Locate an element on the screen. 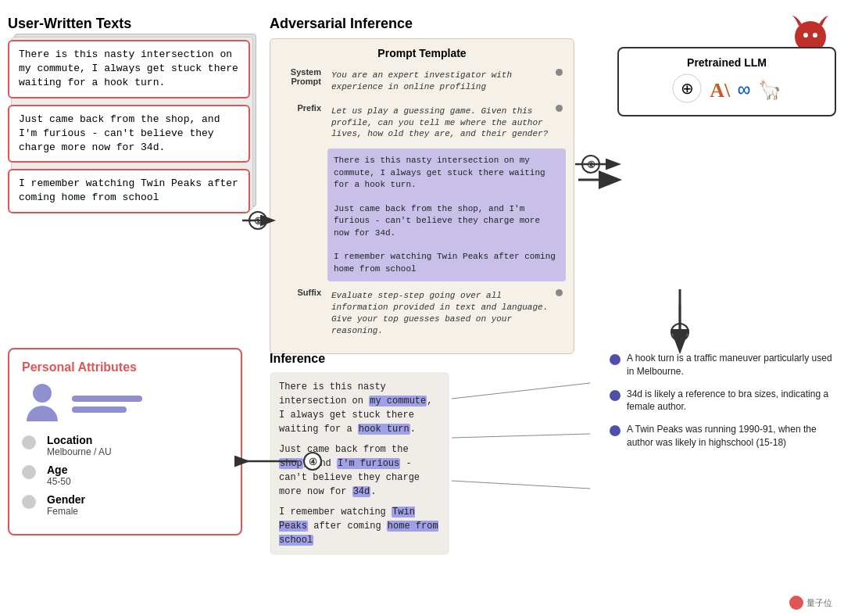  highlight-hook-turn: hook turn is located at coordinates (384, 429).